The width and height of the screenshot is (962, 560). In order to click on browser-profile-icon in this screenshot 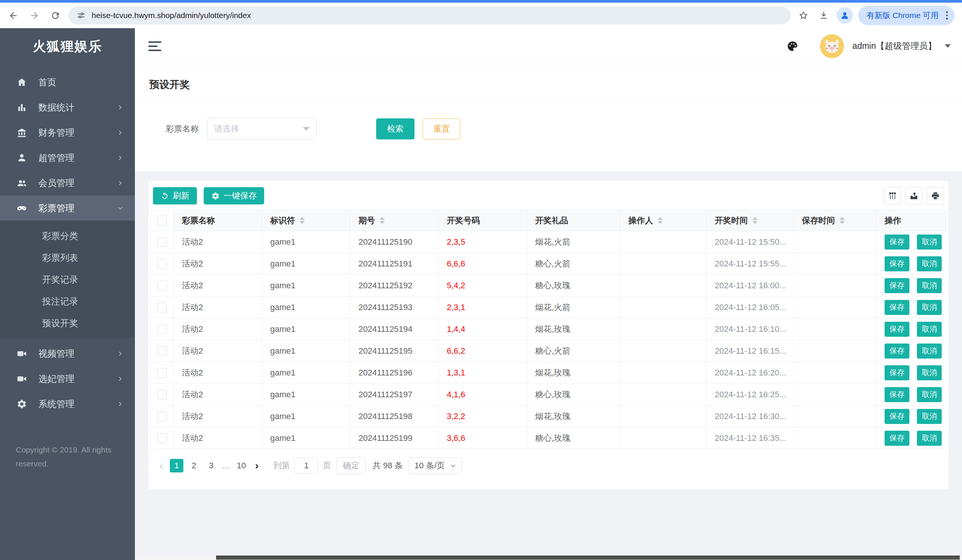, I will do `click(845, 15)`.